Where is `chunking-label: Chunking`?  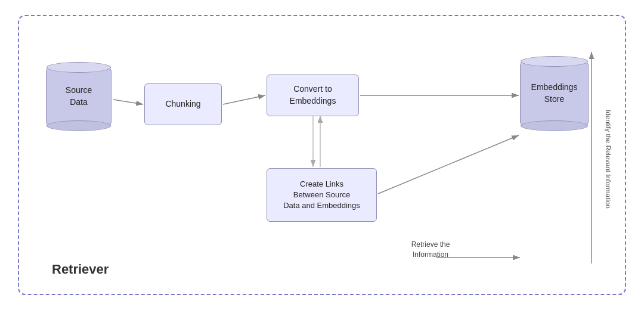 chunking-label: Chunking is located at coordinates (182, 104).